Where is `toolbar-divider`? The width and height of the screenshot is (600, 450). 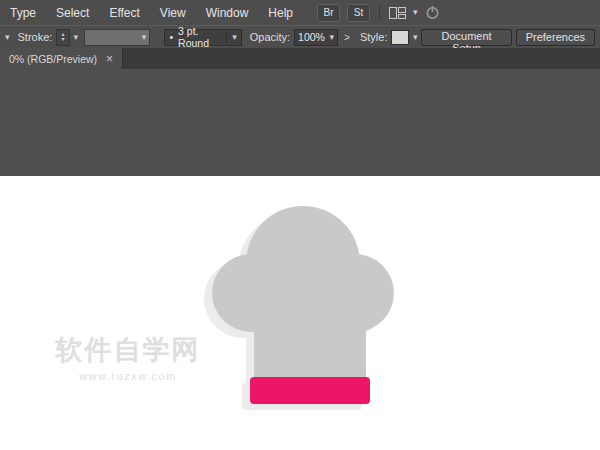
toolbar-divider is located at coordinates (380, 13).